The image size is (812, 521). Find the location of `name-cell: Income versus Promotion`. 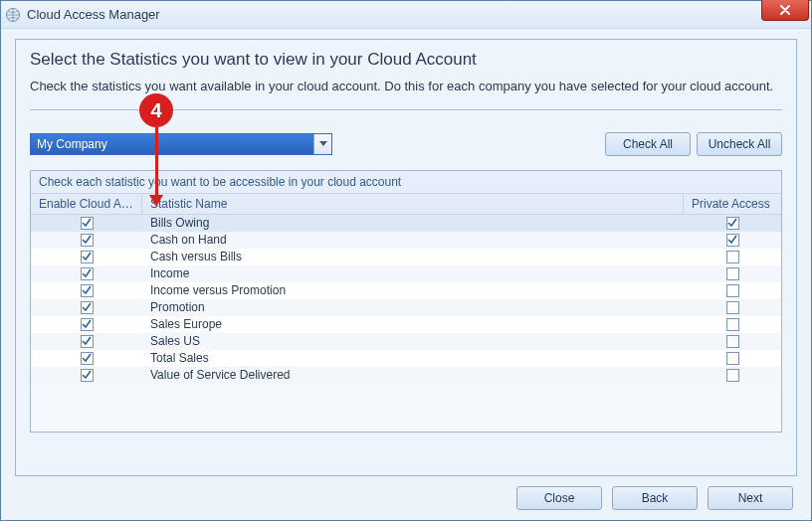

name-cell: Income versus Promotion is located at coordinates (413, 290).